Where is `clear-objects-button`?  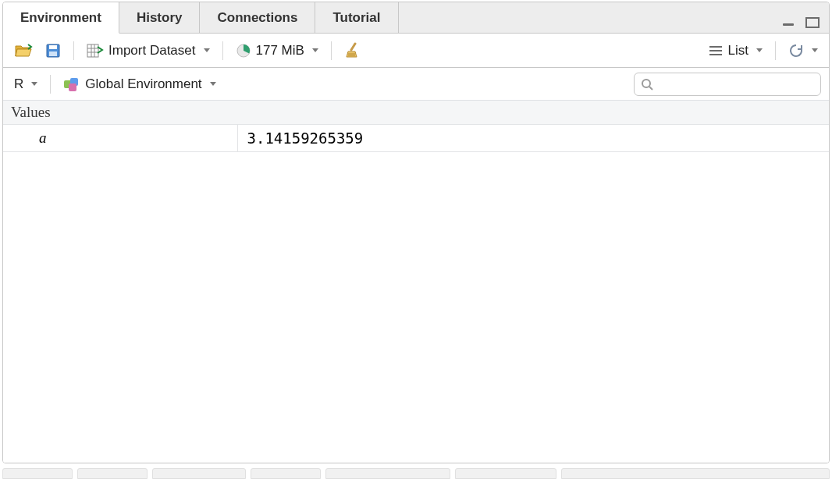 clear-objects-button is located at coordinates (353, 51).